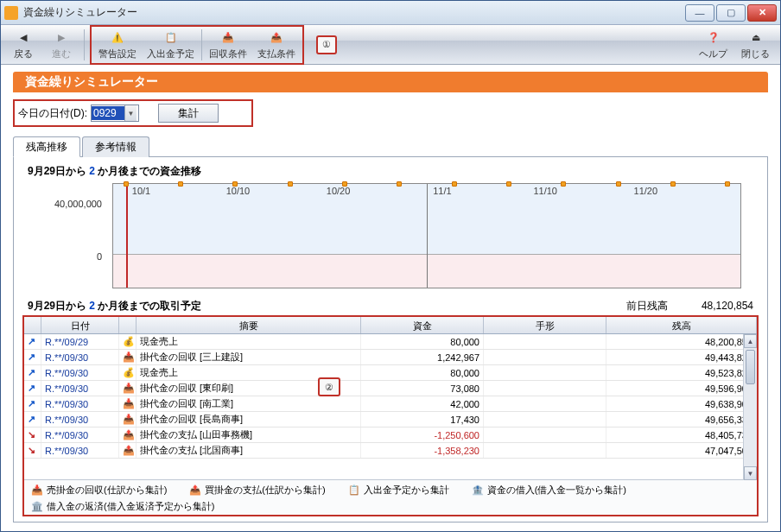 Image resolution: width=781 pixels, height=532 pixels. I want to click on recv-cond-button: 📥 回収条件, so click(228, 45).